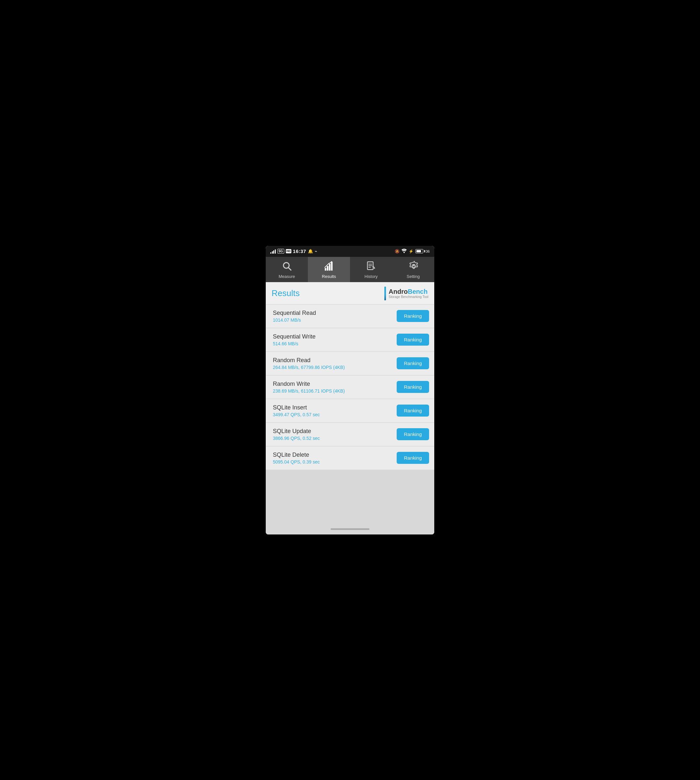 Image resolution: width=700 pixels, height=780 pixels. I want to click on tab-results-label: Results, so click(329, 276).